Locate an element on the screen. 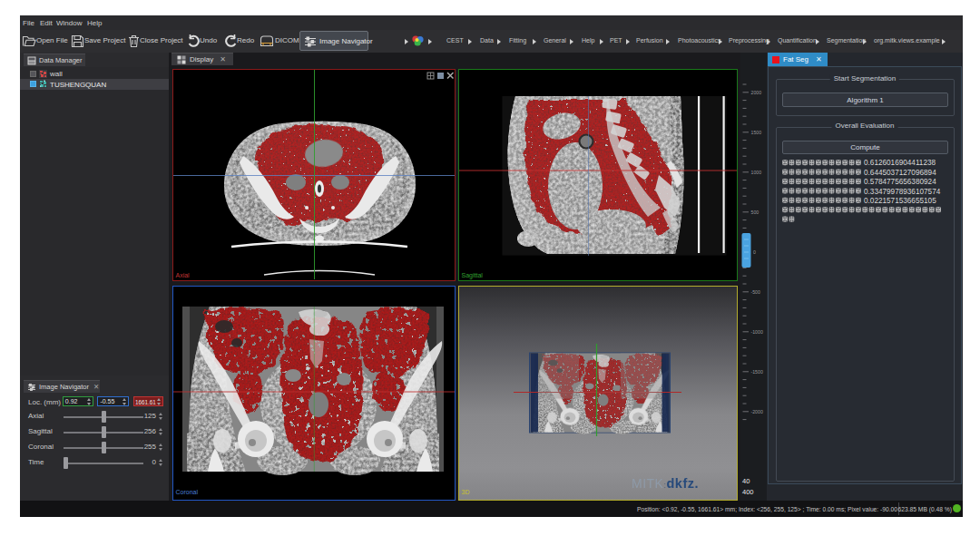 The image size is (980, 536). svg-text: 2000 is located at coordinates (757, 93).